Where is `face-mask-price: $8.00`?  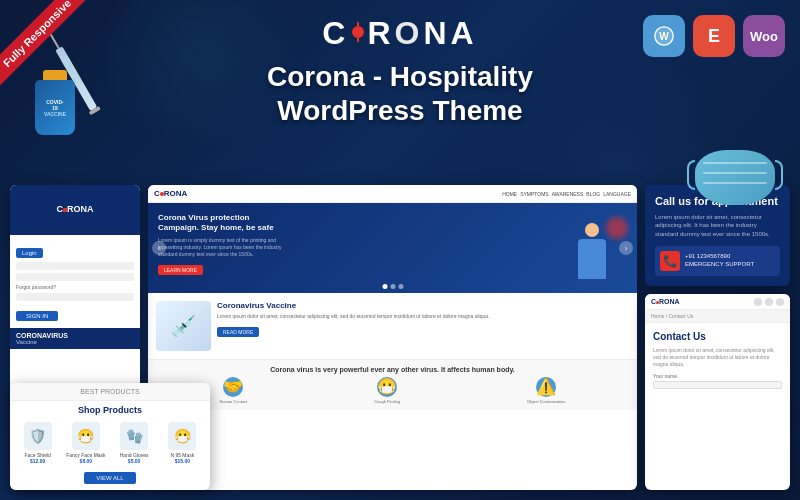
face-mask-price: $8.00 is located at coordinates (86, 461).